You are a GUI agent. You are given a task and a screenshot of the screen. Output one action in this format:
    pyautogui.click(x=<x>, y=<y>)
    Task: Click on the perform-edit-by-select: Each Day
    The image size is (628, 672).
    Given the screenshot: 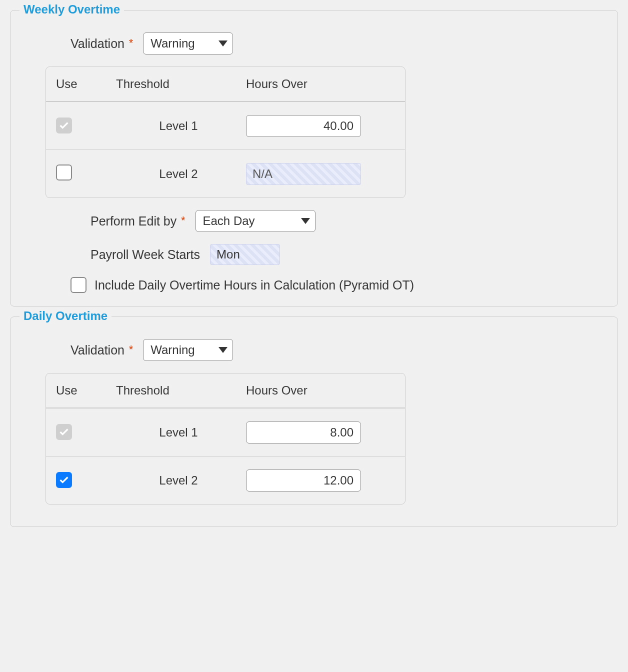 What is the action you would take?
    pyautogui.click(x=256, y=221)
    